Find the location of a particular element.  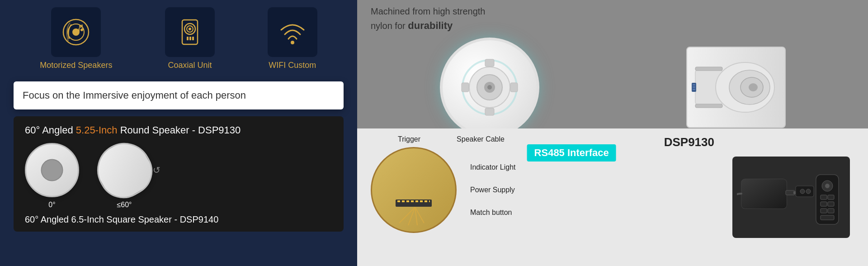

accessories-area is located at coordinates (791, 197).